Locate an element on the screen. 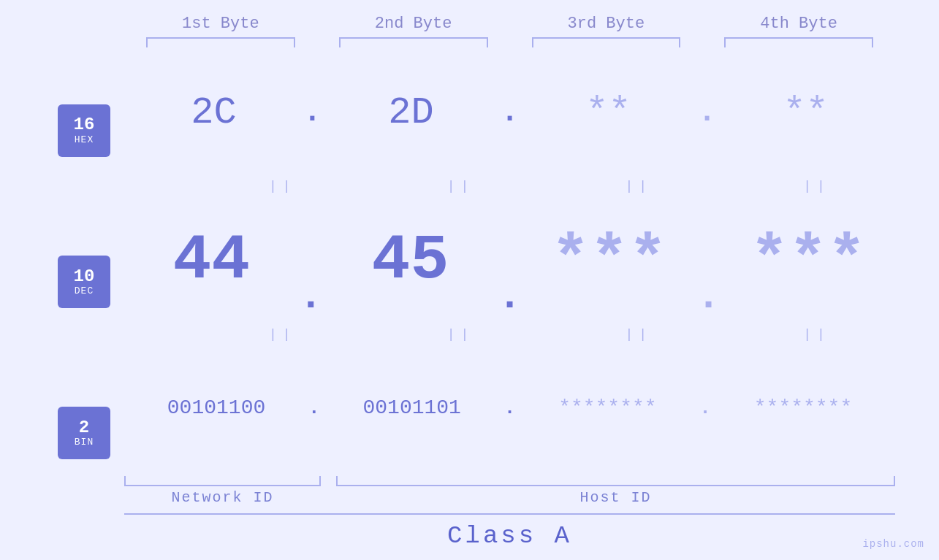 Image resolution: width=939 pixels, height=560 pixels. bin-byte1: 00101100 is located at coordinates (216, 407).